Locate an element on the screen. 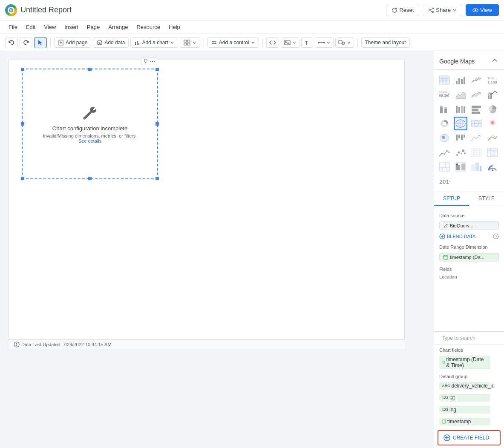 This screenshot has height=448, width=504. line-button is located at coordinates (324, 43).